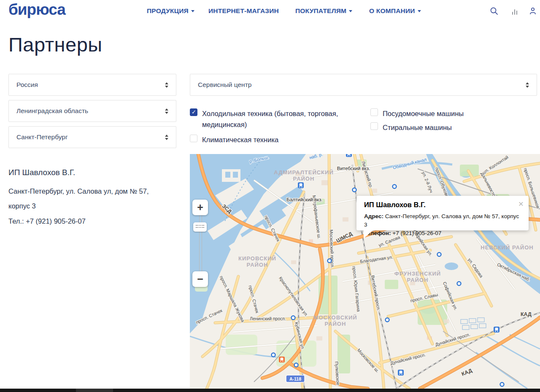 This screenshot has height=392, width=540. Describe the element at coordinates (392, 11) in the screenshot. I see `nav-about-label: О КОМПАНИИ` at that location.